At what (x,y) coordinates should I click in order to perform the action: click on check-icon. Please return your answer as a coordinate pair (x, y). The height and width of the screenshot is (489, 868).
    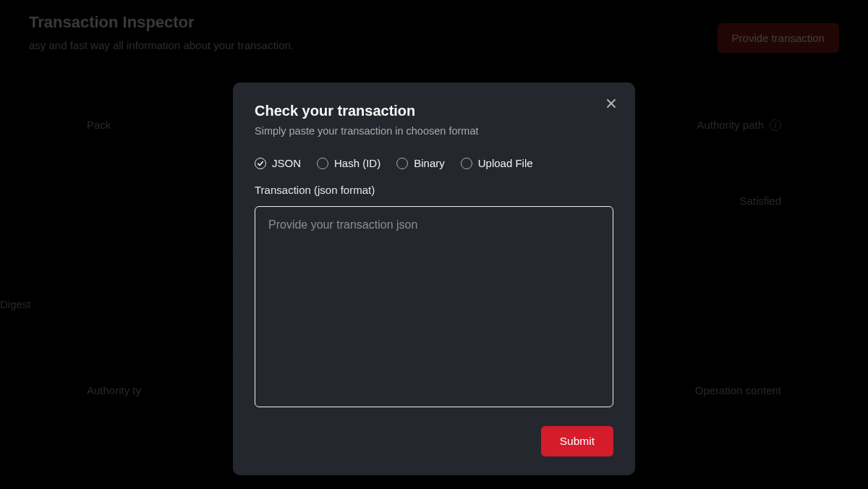
    Looking at the image, I should click on (260, 163).